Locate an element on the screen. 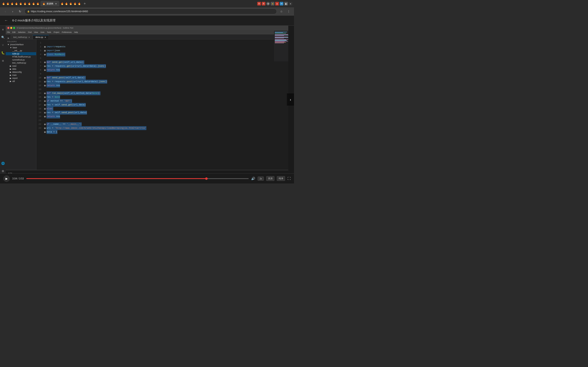 The width and height of the screenshot is (588, 367). titlebar-controls is located at coordinates (11, 28).